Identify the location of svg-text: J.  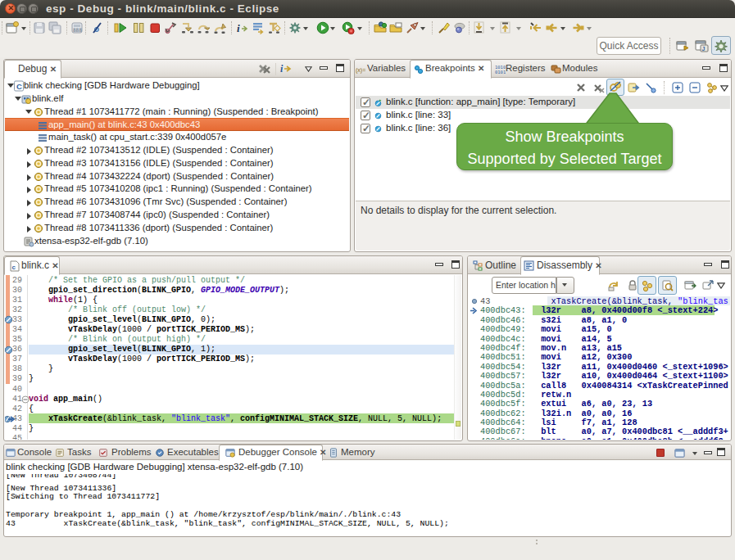
(704, 49).